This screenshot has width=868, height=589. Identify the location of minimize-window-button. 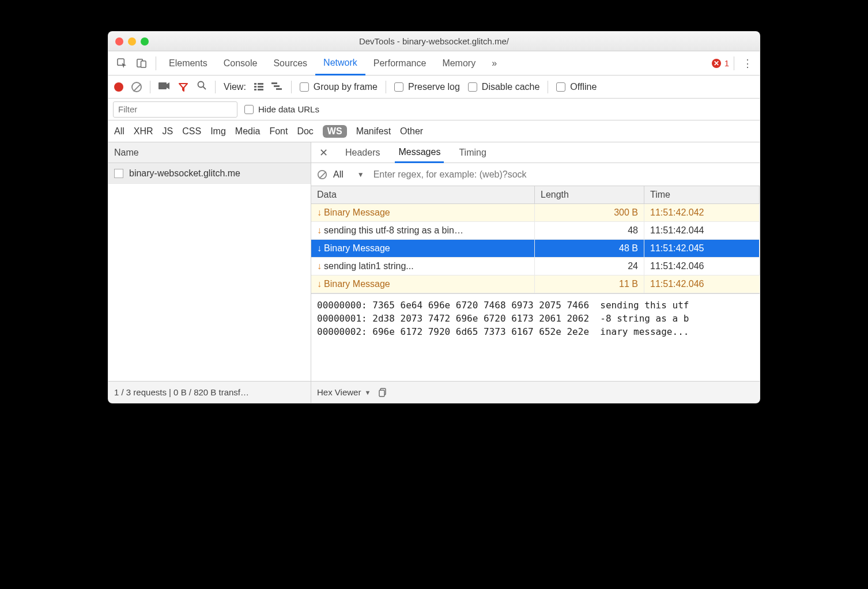
(132, 41).